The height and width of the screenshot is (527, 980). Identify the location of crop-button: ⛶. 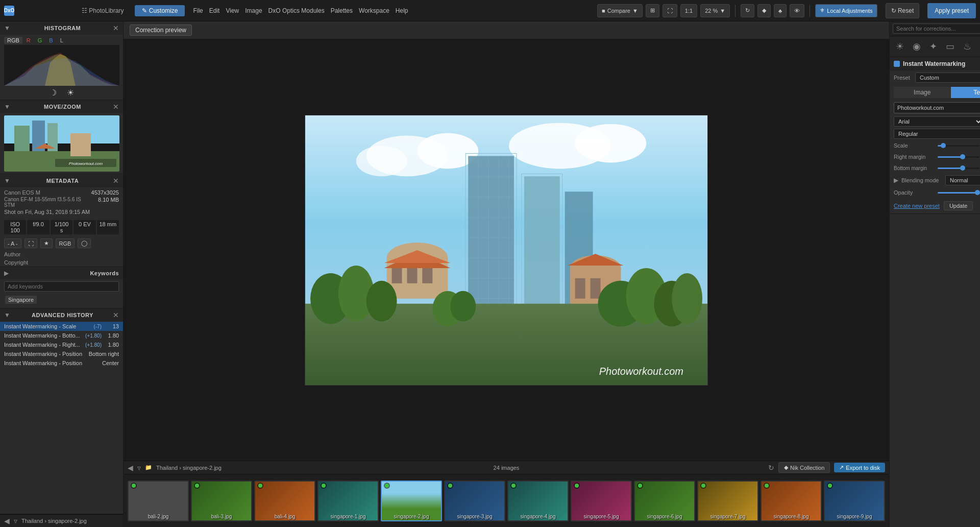
(670, 11).